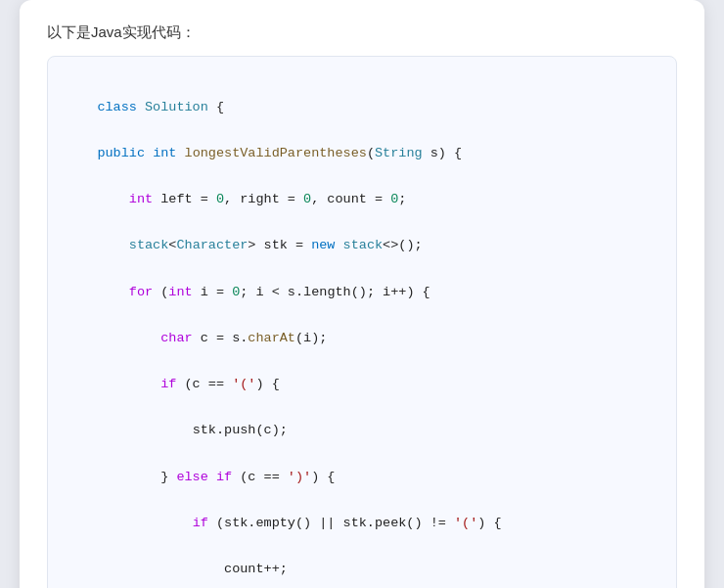 The height and width of the screenshot is (588, 724). What do you see at coordinates (362, 33) in the screenshot?
I see `intro-text: 以下是Java实现代码：` at bounding box center [362, 33].